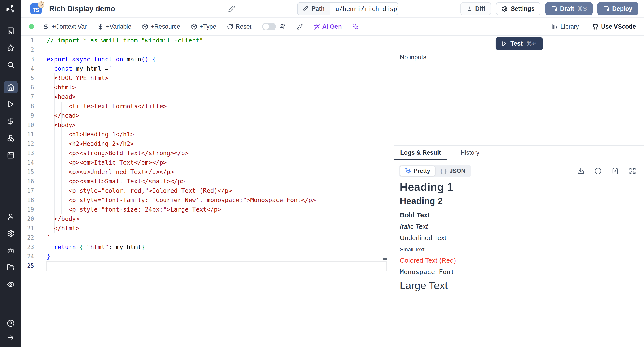 This screenshot has width=644, height=347. I want to click on help-icon, so click(11, 323).